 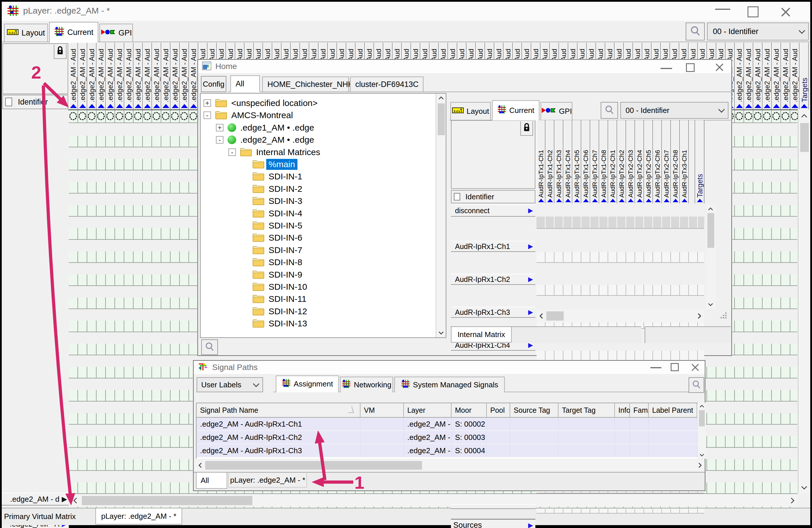 I want to click on sp-hscrollbar, so click(x=450, y=465).